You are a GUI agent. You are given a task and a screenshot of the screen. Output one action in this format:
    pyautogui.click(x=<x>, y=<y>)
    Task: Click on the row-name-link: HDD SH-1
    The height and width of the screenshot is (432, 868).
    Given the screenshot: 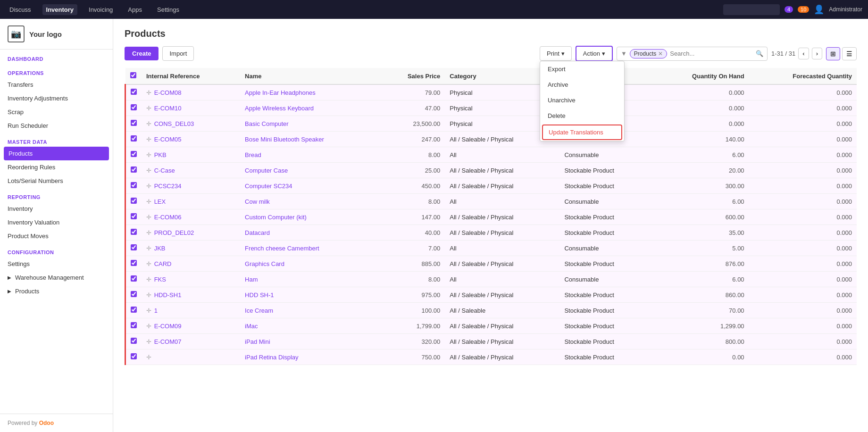 What is the action you would take?
    pyautogui.click(x=259, y=295)
    